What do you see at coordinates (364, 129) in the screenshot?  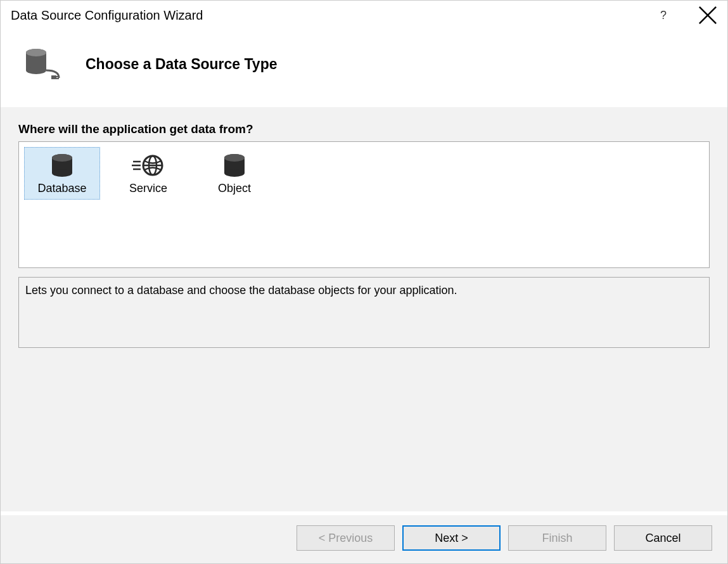 I see `question-label: Where will the application get data from…` at bounding box center [364, 129].